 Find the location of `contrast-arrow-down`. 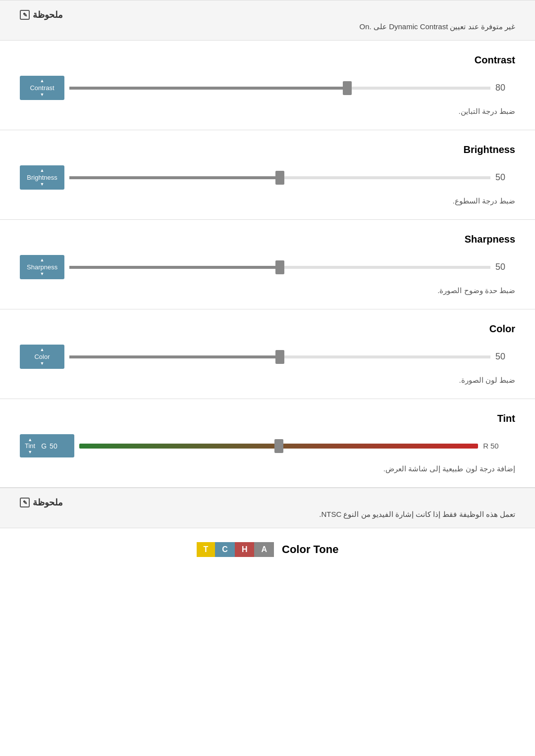

contrast-arrow-down is located at coordinates (43, 95).